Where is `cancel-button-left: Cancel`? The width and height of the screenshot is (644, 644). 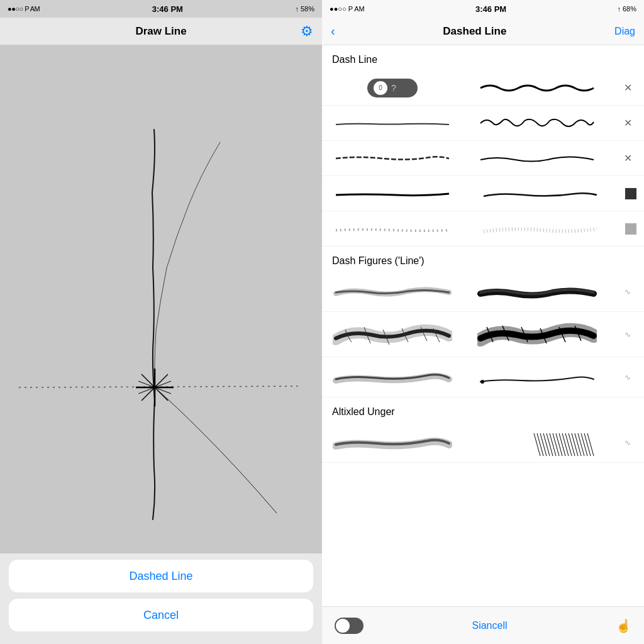 cancel-button-left: Cancel is located at coordinates (161, 615).